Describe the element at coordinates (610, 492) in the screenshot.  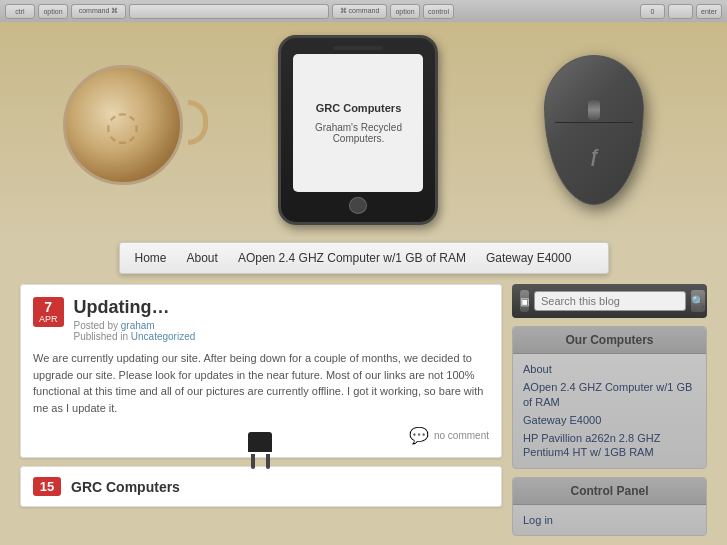
I see `control-panel-header: Control Panel` at that location.